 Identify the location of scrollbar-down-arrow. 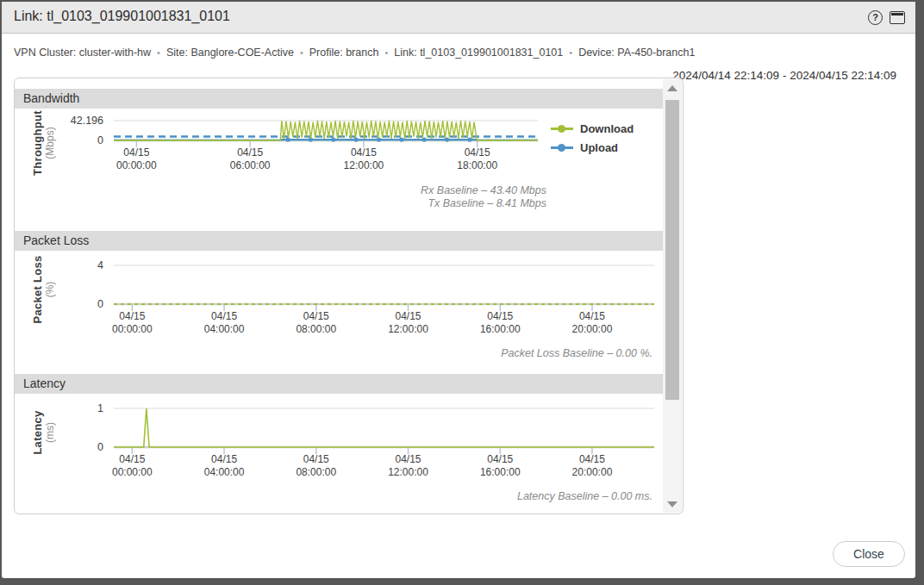
(672, 504).